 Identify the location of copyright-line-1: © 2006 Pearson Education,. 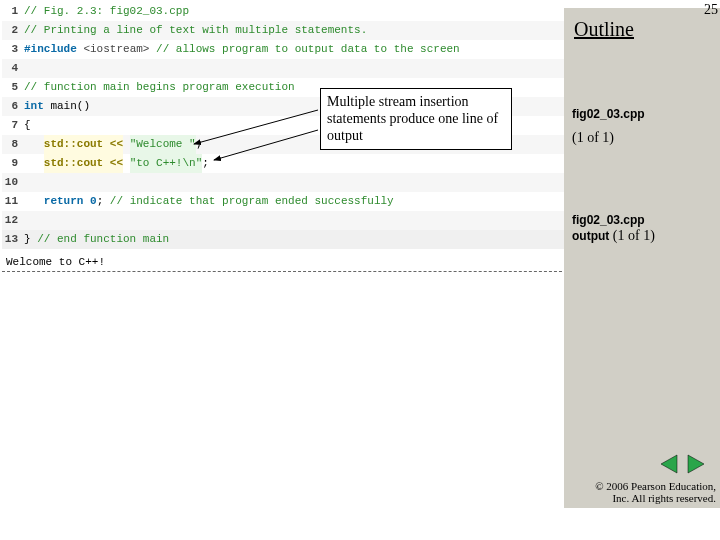
(656, 486).